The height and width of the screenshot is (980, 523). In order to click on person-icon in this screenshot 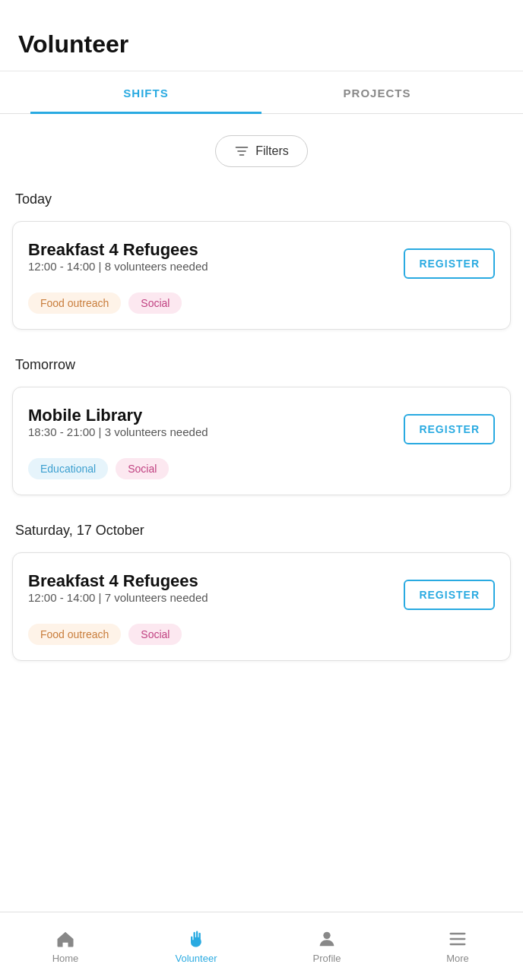, I will do `click(327, 939)`.